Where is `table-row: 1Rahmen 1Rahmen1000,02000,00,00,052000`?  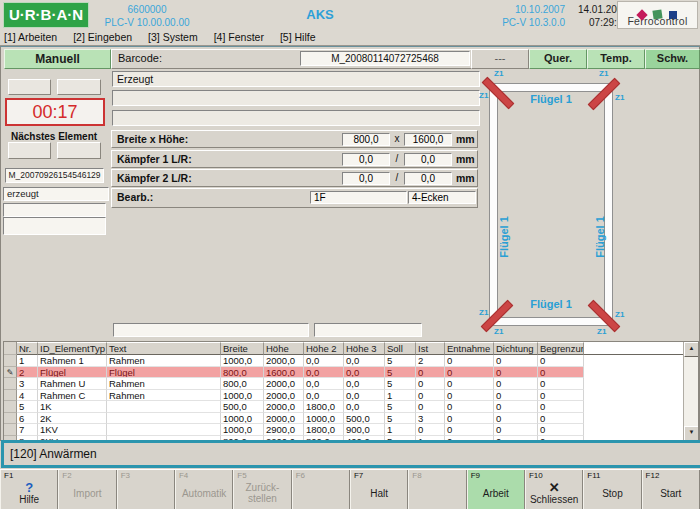
table-row: 1Rahmen 1Rahmen1000,02000,00,00,052000 is located at coordinates (351, 361).